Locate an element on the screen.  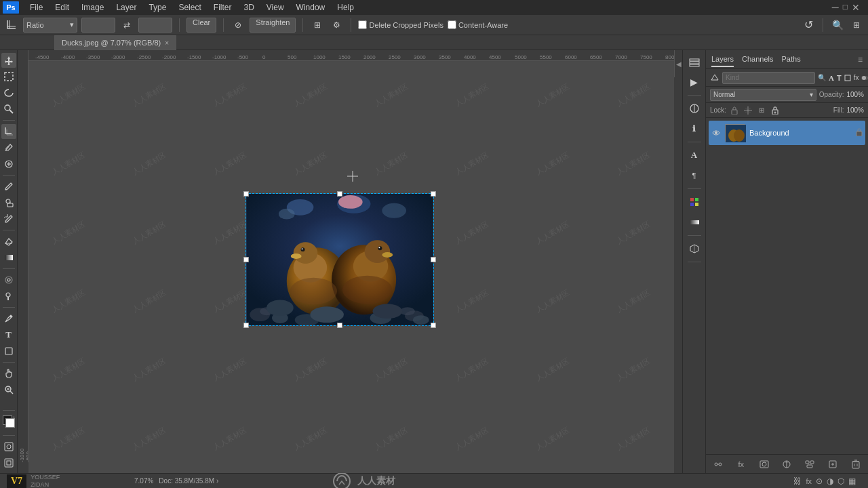
hand-tool is located at coordinates (9, 373).